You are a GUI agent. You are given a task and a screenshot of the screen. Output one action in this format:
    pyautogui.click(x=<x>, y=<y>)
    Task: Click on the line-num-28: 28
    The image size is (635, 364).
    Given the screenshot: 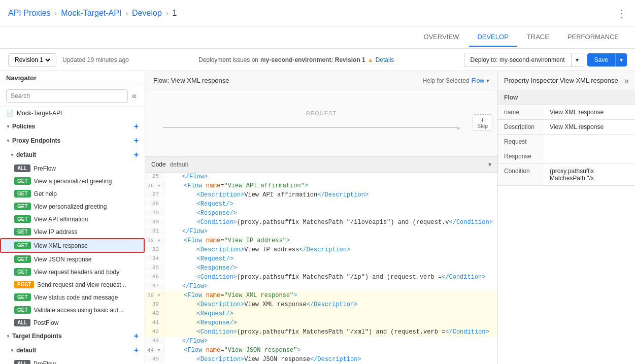 What is the action you would take?
    pyautogui.click(x=154, y=204)
    